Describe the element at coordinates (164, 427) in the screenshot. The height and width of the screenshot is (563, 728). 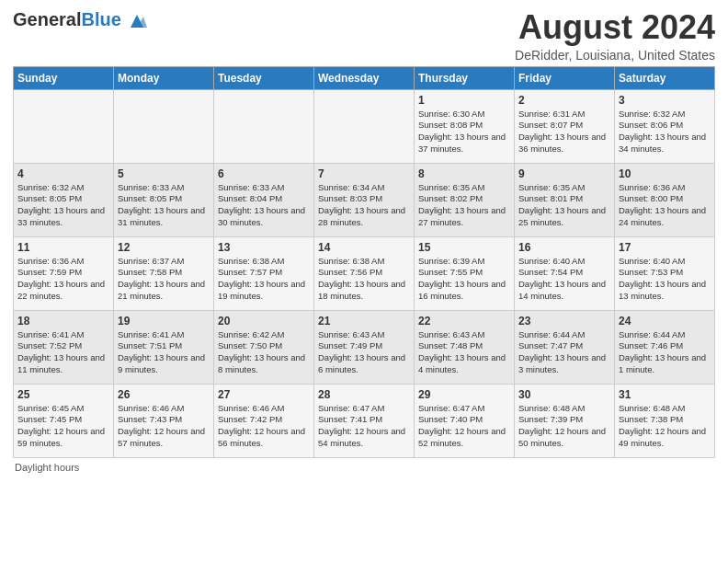
I see `cell-info: Sunrise: 6:46 AMSunset: 7:43 PMDaylight:…` at that location.